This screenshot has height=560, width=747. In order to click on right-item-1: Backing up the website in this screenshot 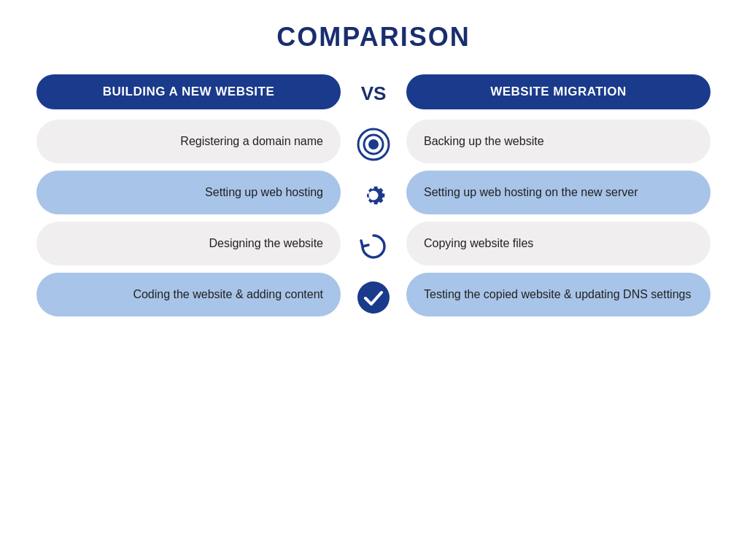, I will do `click(559, 141)`.